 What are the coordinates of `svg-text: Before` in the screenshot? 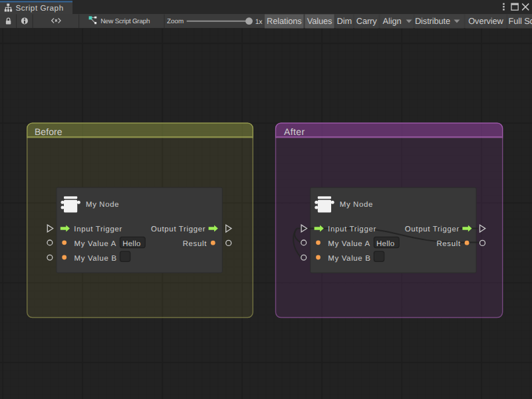 It's located at (49, 132).